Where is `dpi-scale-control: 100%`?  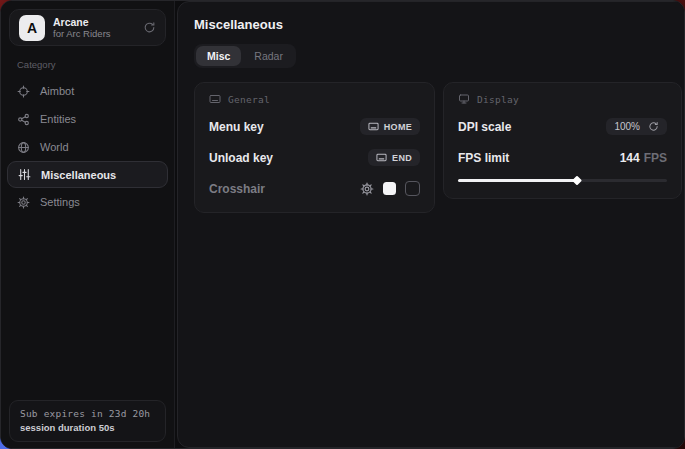 dpi-scale-control: 100% is located at coordinates (636, 126).